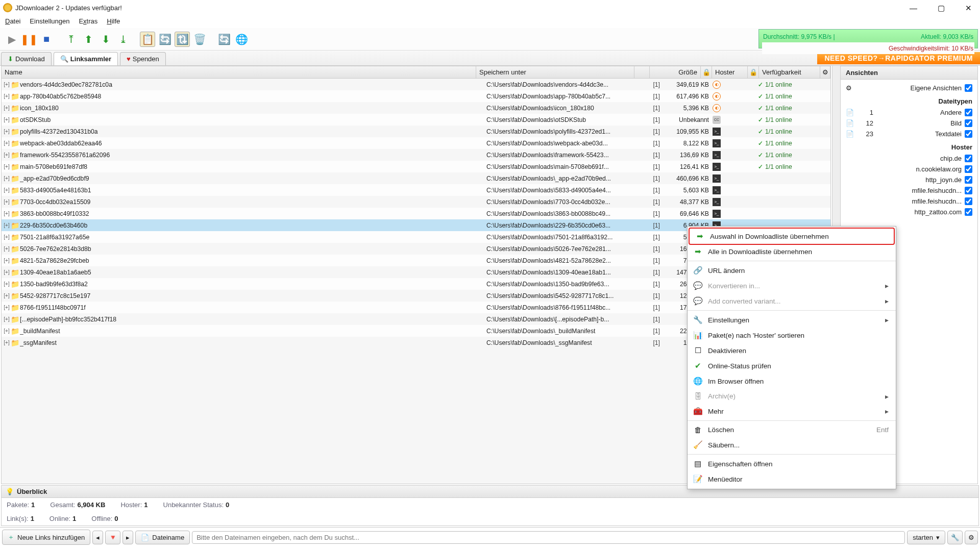 The width and height of the screenshot is (980, 551). Describe the element at coordinates (792, 286) in the screenshot. I see `ctx-convert: 💬Konvertieren in...▸` at that location.